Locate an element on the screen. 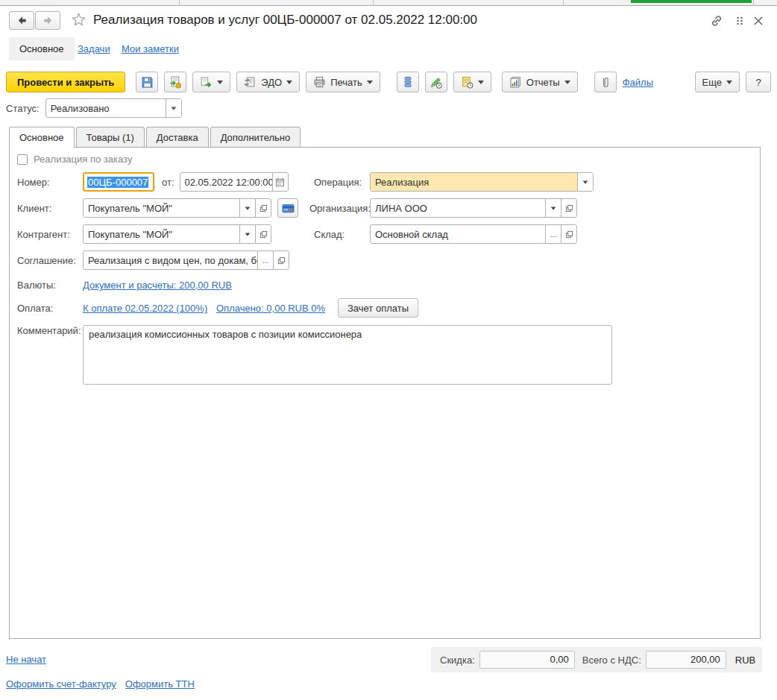 Image resolution: width=777 pixels, height=700 pixels. edo-button: ЭДО is located at coordinates (268, 82).